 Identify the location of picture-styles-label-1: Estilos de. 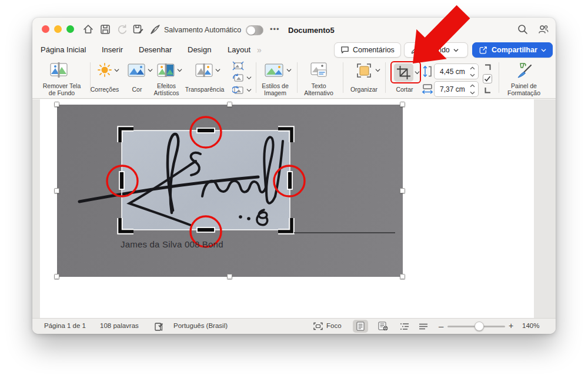
(275, 86).